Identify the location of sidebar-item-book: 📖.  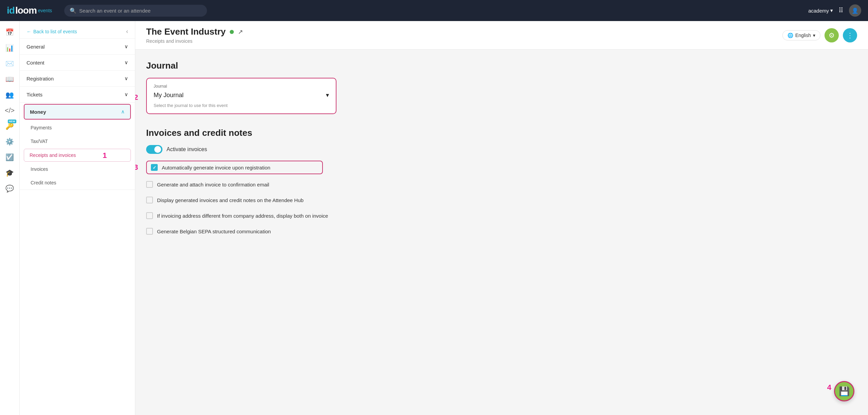
(10, 79).